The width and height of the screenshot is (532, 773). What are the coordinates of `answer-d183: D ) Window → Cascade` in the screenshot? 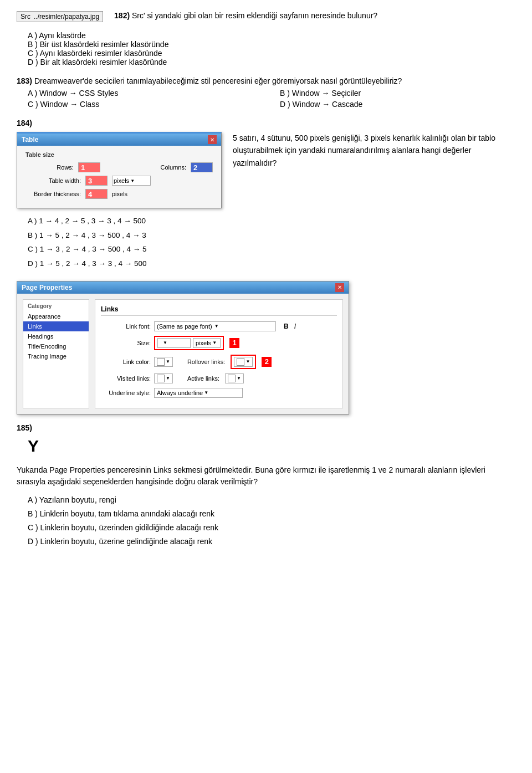 It's located at (398, 104).